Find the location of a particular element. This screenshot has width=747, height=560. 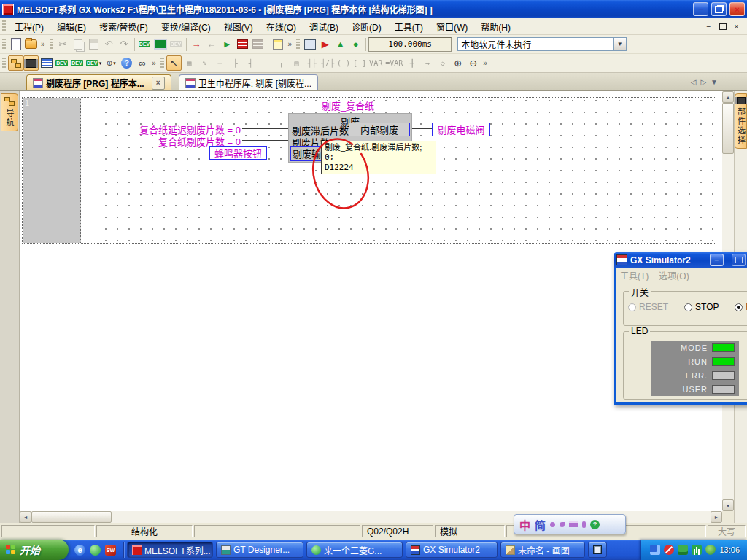

menu-help: 帮助(H) is located at coordinates (496, 26).